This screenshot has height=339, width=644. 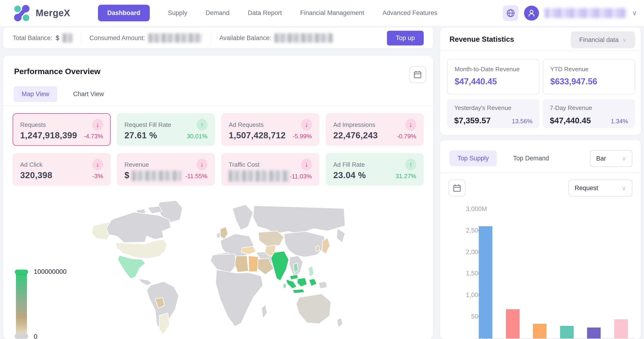 What do you see at coordinates (603, 40) in the screenshot?
I see `financial-data-select: Financial data ∨` at bounding box center [603, 40].